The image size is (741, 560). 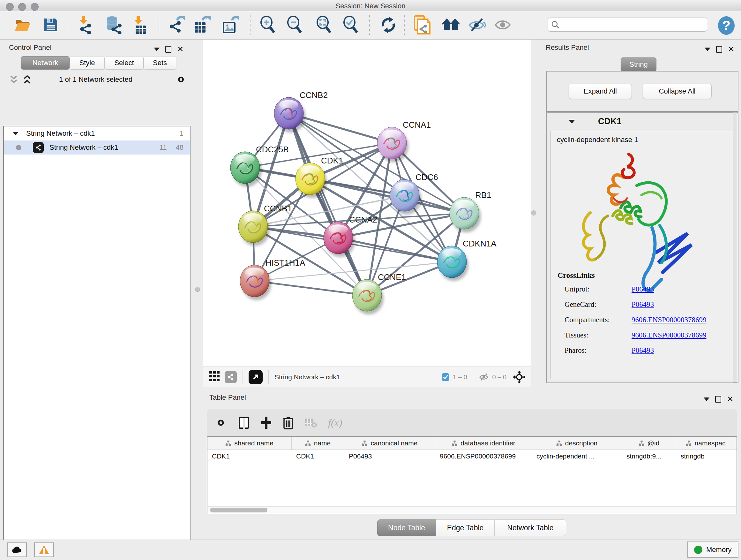 I want to click on tab-style: Style, so click(x=87, y=63).